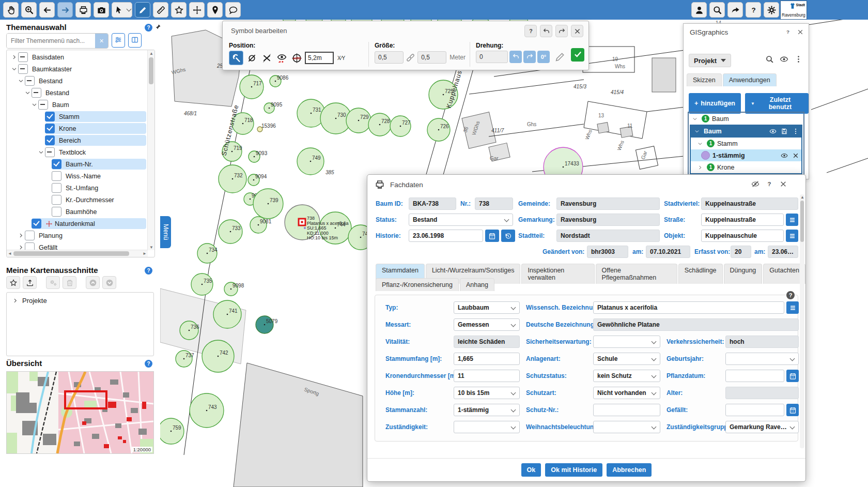 The width and height of the screenshot is (868, 487). Describe the element at coordinates (750, 80) in the screenshot. I see `tab-anwendungen: Anwendungen` at that location.